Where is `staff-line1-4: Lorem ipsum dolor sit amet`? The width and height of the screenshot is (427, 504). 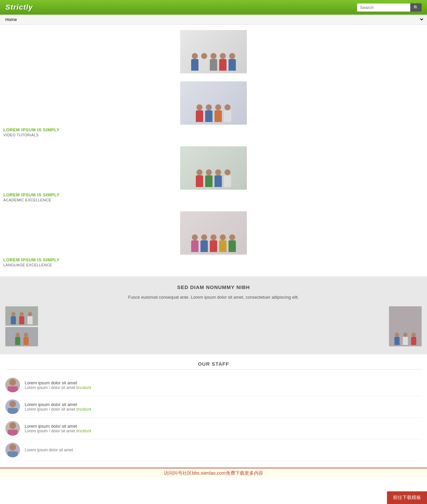 staff-line1-4: Lorem ipsum dolor sit amet is located at coordinates (49, 450).